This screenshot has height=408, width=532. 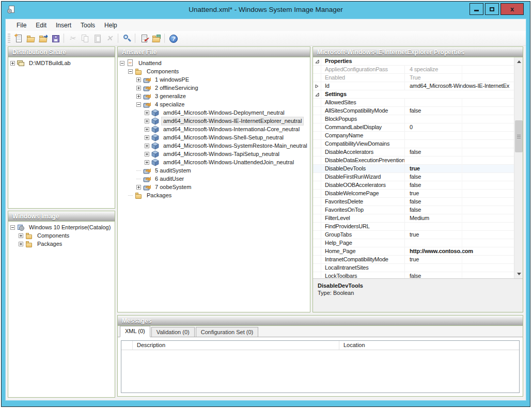 I want to click on property-section-row: Properties, so click(x=413, y=61).